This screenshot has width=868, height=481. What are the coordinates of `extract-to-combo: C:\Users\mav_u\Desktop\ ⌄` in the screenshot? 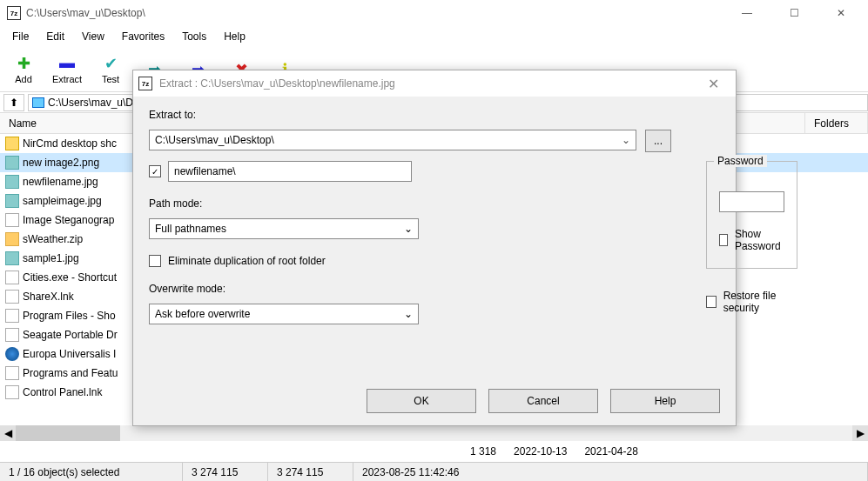 It's located at (393, 140).